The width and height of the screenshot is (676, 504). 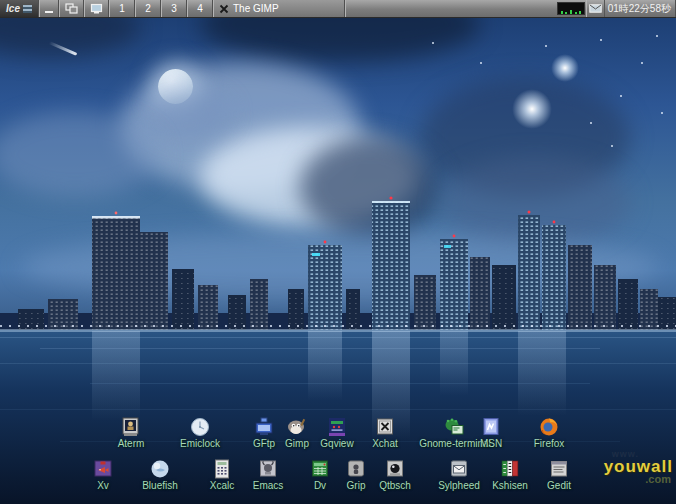 I want to click on desktop-icon-label: Xv, so click(x=103, y=486).